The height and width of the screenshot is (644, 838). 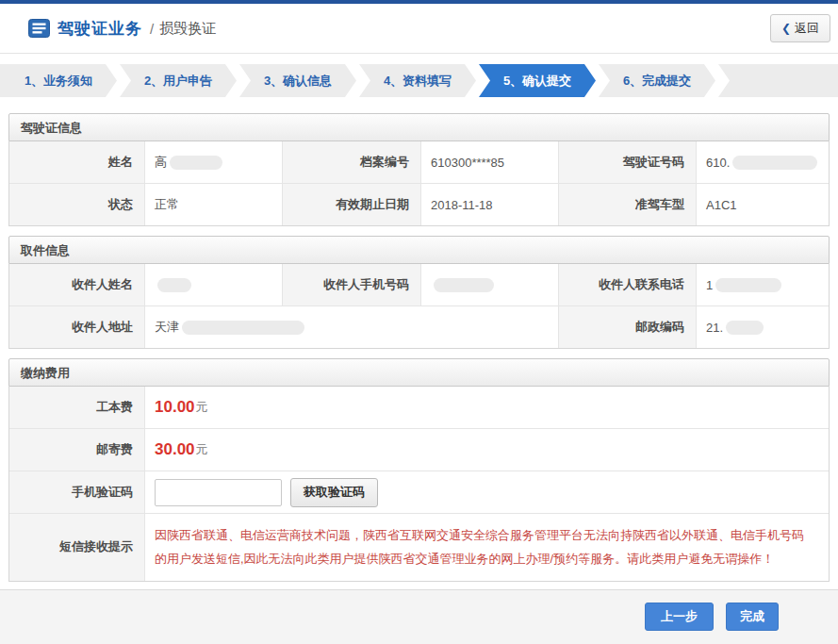 I want to click on sms-code-input, so click(x=219, y=492).